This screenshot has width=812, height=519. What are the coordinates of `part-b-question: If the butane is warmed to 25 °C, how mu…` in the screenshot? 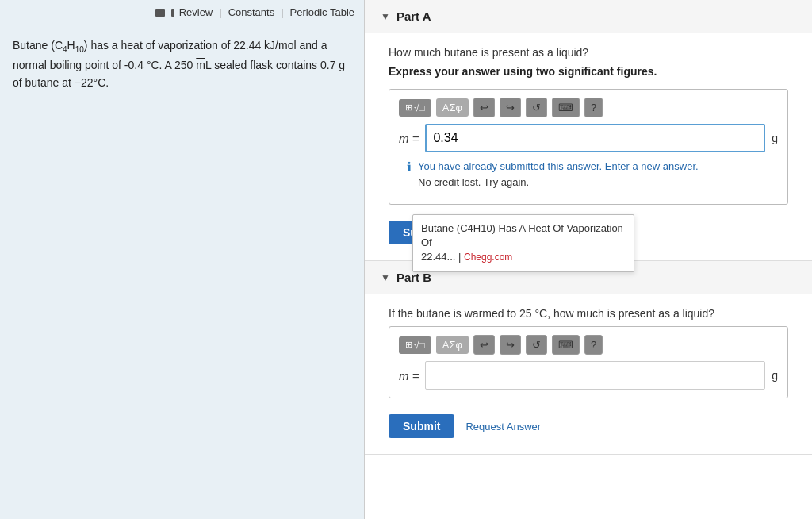 It's located at (588, 313).